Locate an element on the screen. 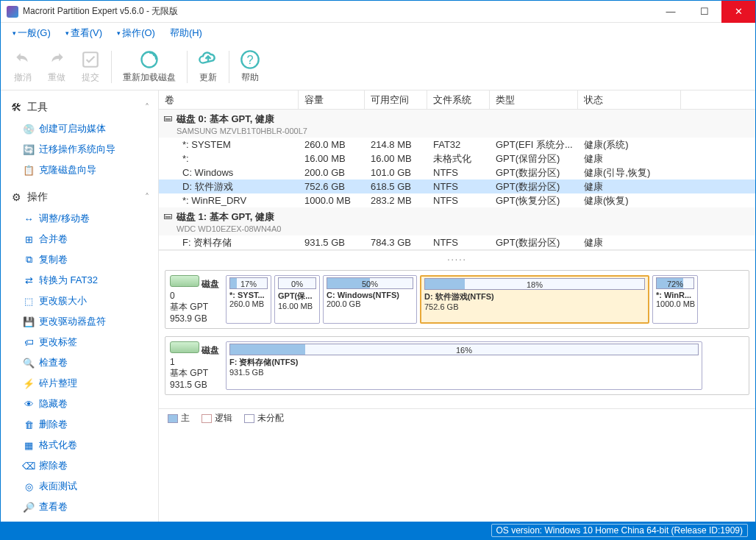 This screenshot has width=756, height=540. menubar: ▾一般(G) ▾查看(V) ▾操作(O) 帮助(H) is located at coordinates (378, 33).